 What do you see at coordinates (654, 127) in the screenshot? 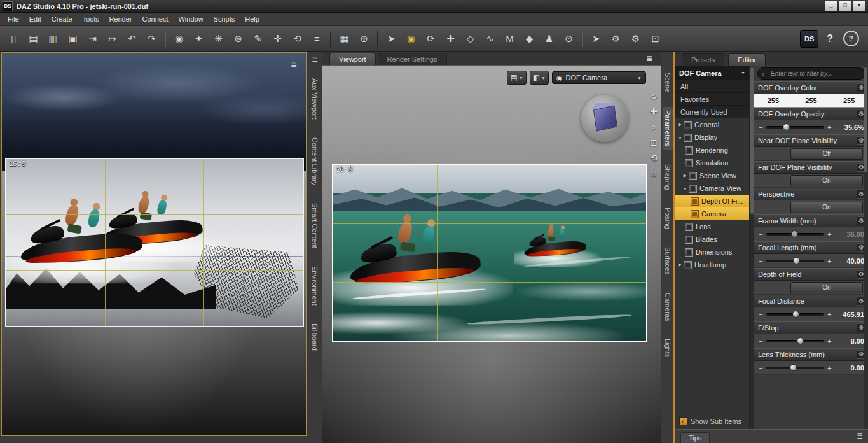
I see `zoom-icon: ⌕` at bounding box center [654, 127].